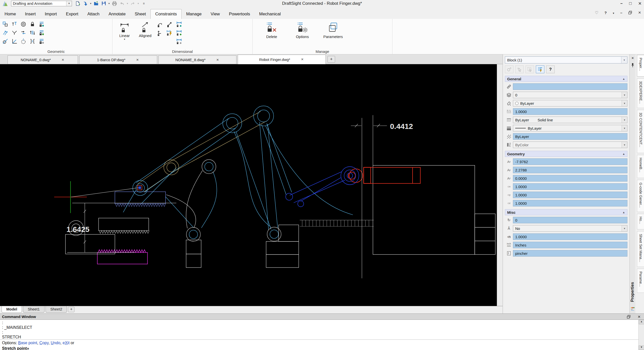 Image resolution: width=644 pixels, height=350 pixels. Describe the element at coordinates (170, 33) in the screenshot. I see `smart-dimension-icon` at that location.